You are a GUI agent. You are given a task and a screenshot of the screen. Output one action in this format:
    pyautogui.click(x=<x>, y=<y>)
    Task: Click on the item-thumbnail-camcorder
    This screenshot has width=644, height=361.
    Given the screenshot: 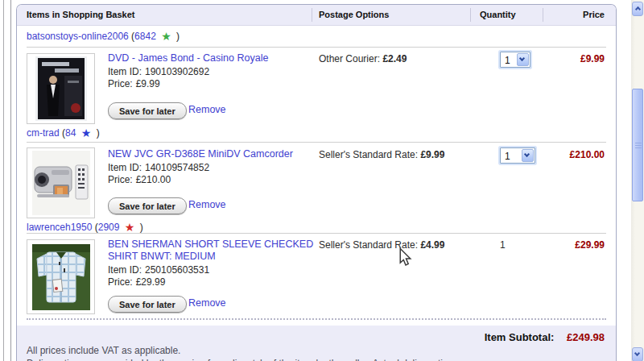 What is the action you would take?
    pyautogui.click(x=61, y=183)
    